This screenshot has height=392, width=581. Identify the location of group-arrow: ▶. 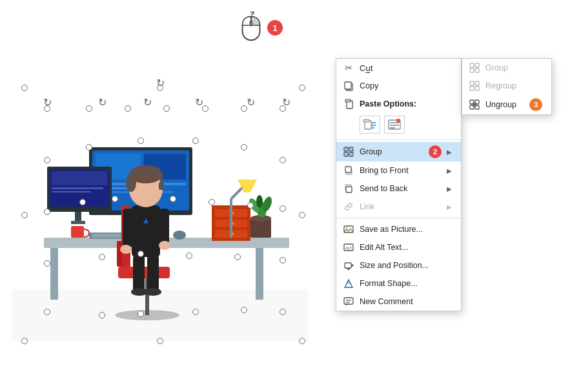
(449, 152).